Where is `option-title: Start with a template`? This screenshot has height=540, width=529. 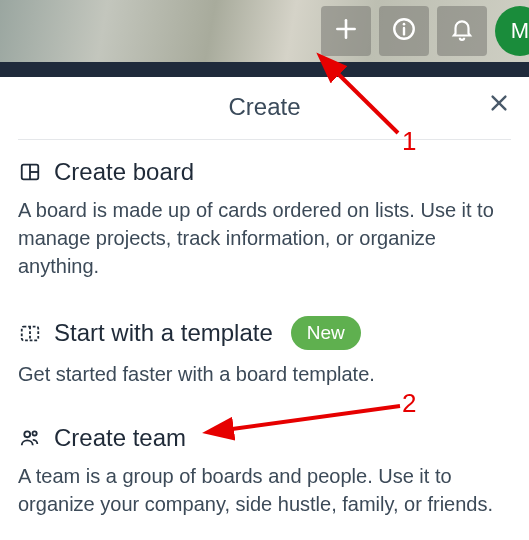 option-title: Start with a template is located at coordinates (164, 333).